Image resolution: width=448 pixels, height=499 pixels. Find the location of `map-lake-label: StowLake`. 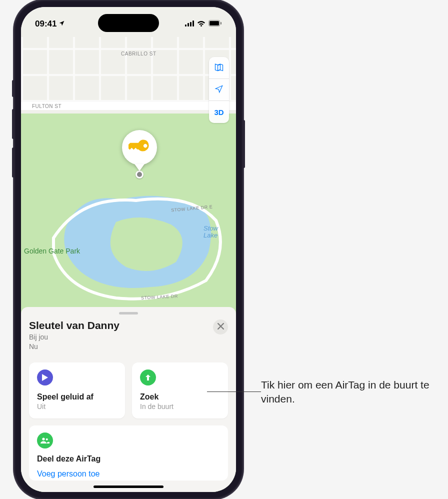

map-lake-label: StowLake is located at coordinates (211, 232).